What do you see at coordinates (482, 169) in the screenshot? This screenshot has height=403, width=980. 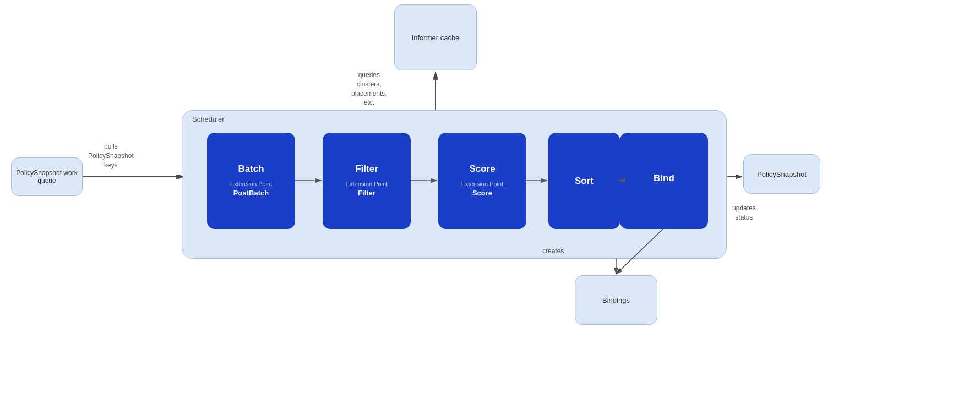 I see `score-title: Score` at bounding box center [482, 169].